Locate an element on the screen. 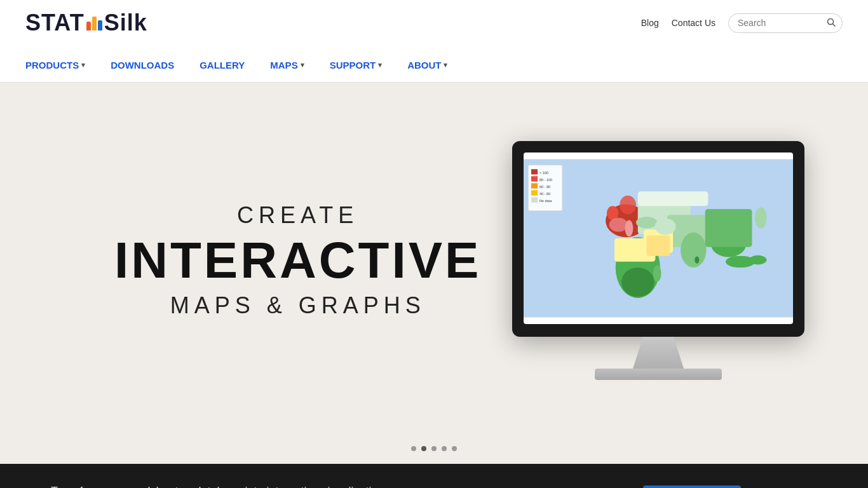  logo-stat: STAT is located at coordinates (55, 23).